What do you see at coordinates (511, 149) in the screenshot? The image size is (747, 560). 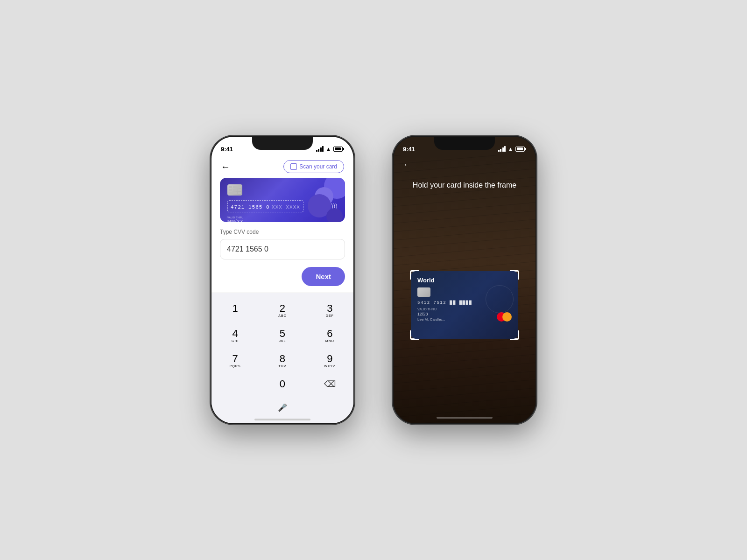 I see `wifi-icon-dark: ▲` at bounding box center [511, 149].